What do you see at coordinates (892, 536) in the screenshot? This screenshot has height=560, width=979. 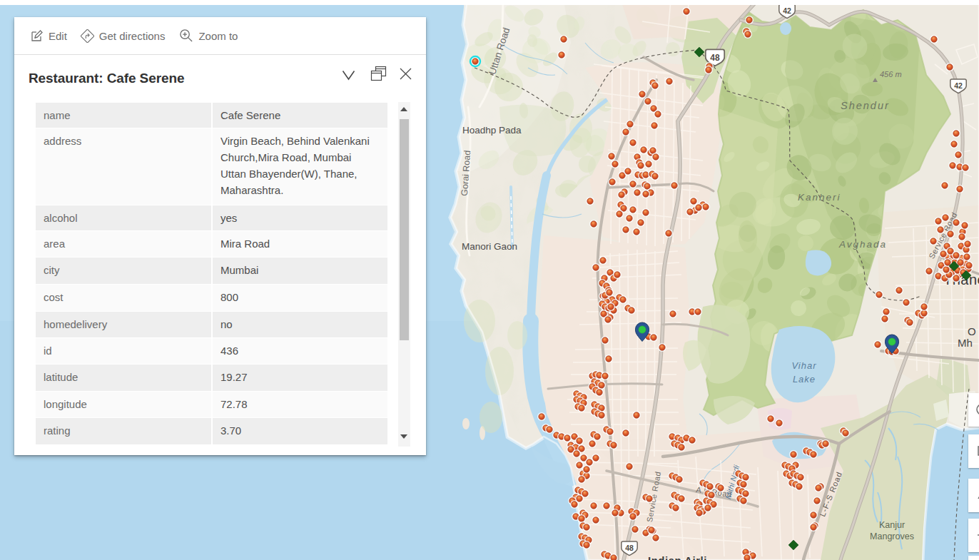 I see `svg-text: Mangroves` at bounding box center [892, 536].